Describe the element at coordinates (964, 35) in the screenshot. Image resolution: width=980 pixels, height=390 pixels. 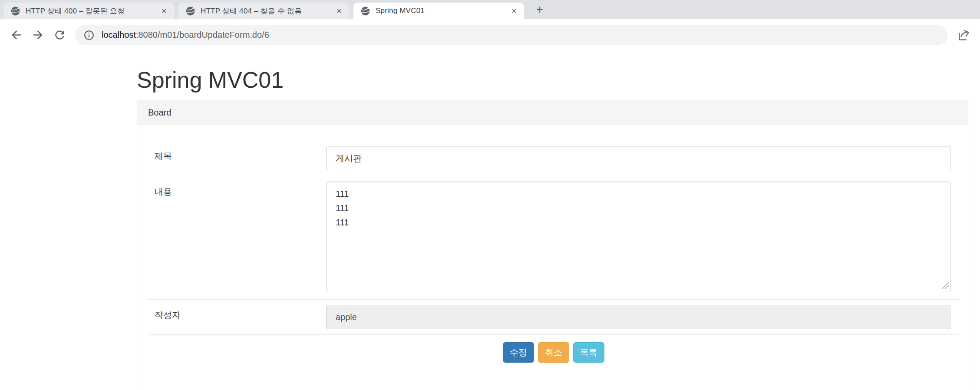
I see `share-icon` at that location.